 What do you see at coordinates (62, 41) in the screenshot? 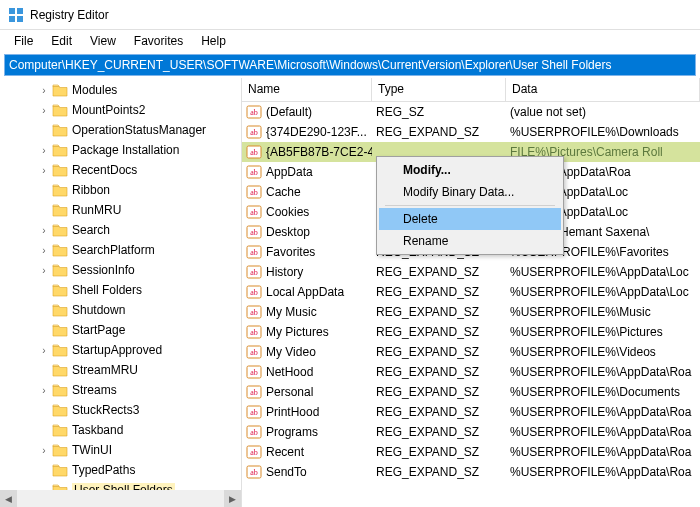
I see `menu-edit: Edit` at bounding box center [62, 41].